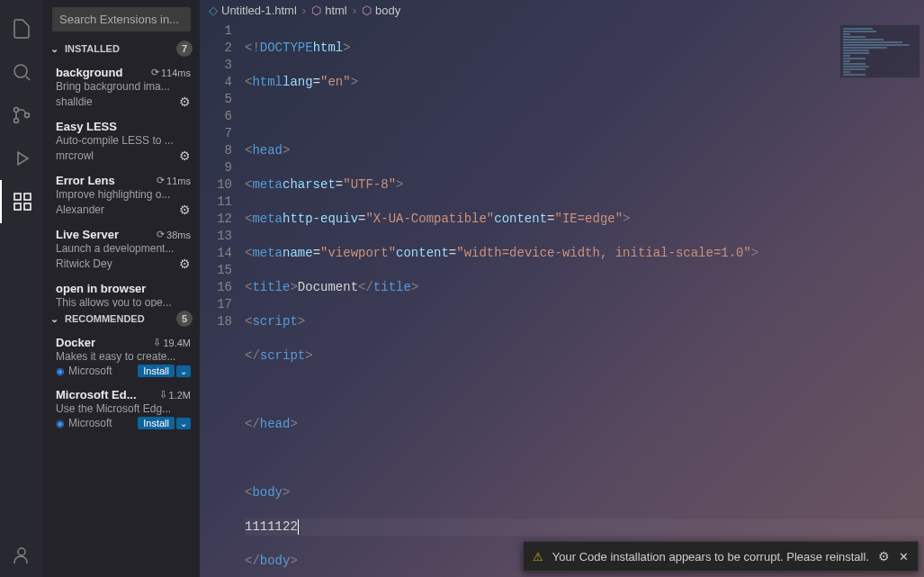 The height and width of the screenshot is (577, 924). I want to click on extension-item: background⟳ 114ms Bring background ima..…, so click(121, 87).